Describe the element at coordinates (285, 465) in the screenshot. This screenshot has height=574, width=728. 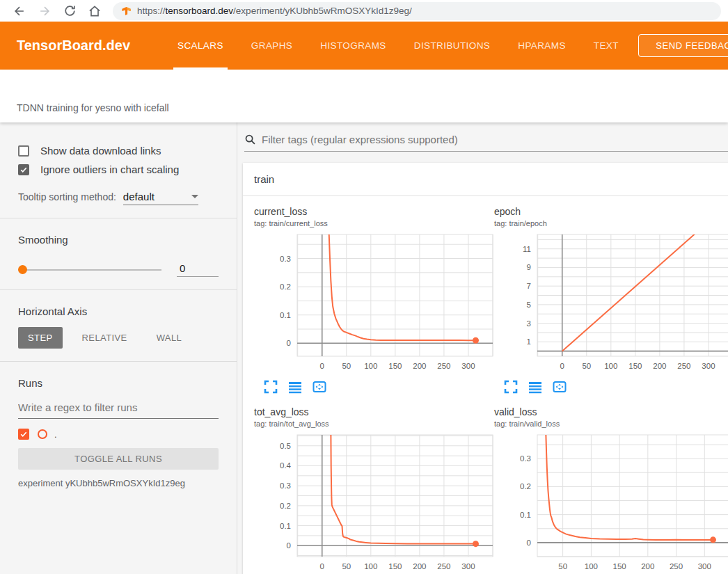
I see `svg-text: 0.4` at that location.